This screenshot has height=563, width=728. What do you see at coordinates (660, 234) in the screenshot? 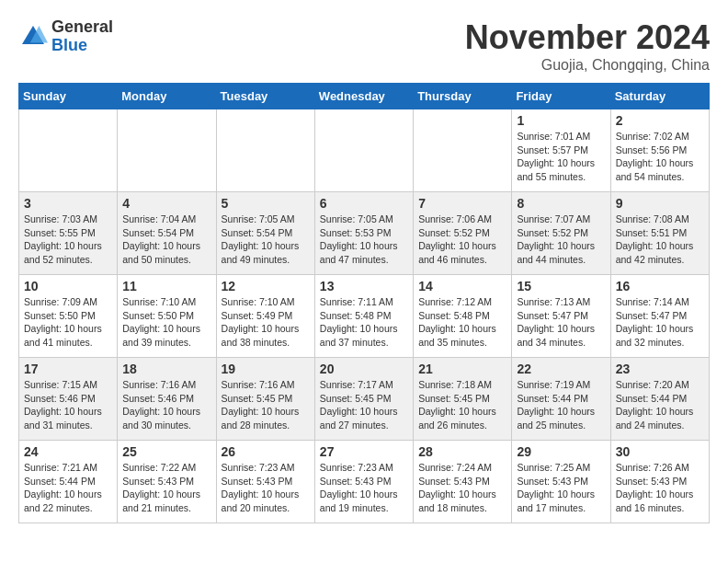
I see `calendar-cell: 9Sunrise: 7:08 AMSunset: 5:51 PMDaylight…` at bounding box center [660, 234].